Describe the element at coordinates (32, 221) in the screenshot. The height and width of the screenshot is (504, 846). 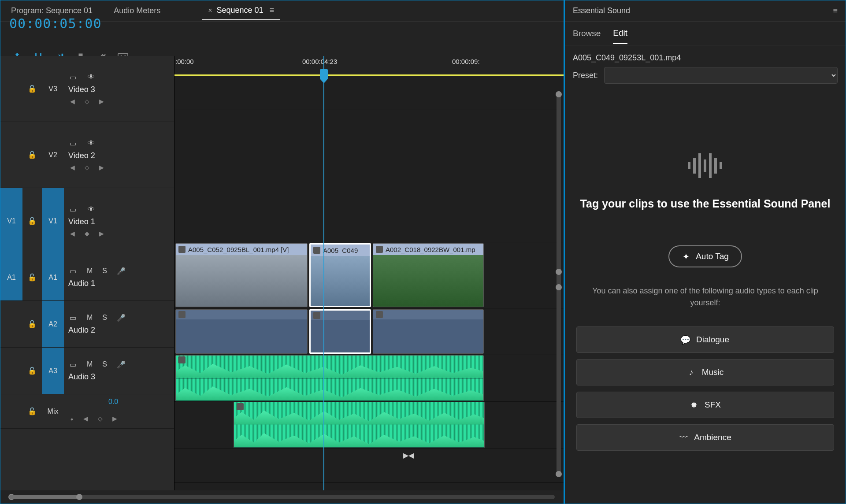
I see `lock-v1: 🔓` at that location.